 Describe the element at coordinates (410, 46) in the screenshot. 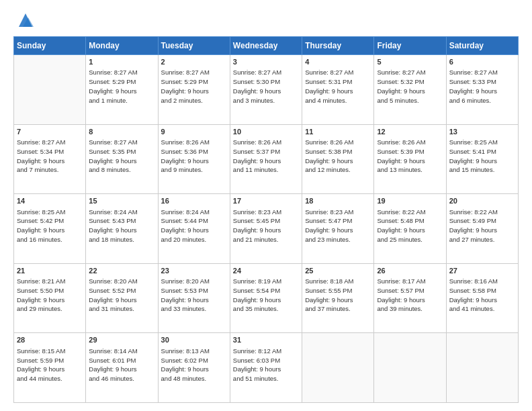

I see `calendar-day-header: Friday` at that location.